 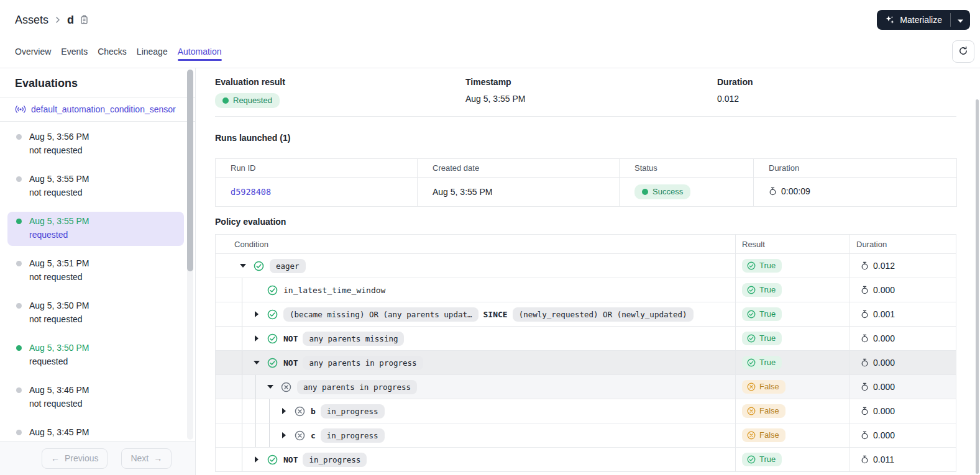 I want to click on duration-cell: 0.012, so click(x=902, y=266).